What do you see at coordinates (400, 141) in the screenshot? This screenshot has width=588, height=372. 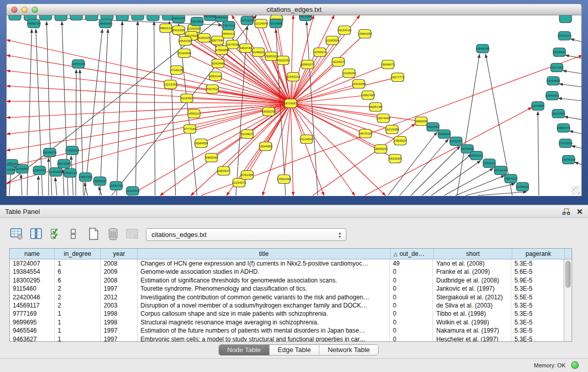 I see `graph-node: 7483503` at bounding box center [400, 141].